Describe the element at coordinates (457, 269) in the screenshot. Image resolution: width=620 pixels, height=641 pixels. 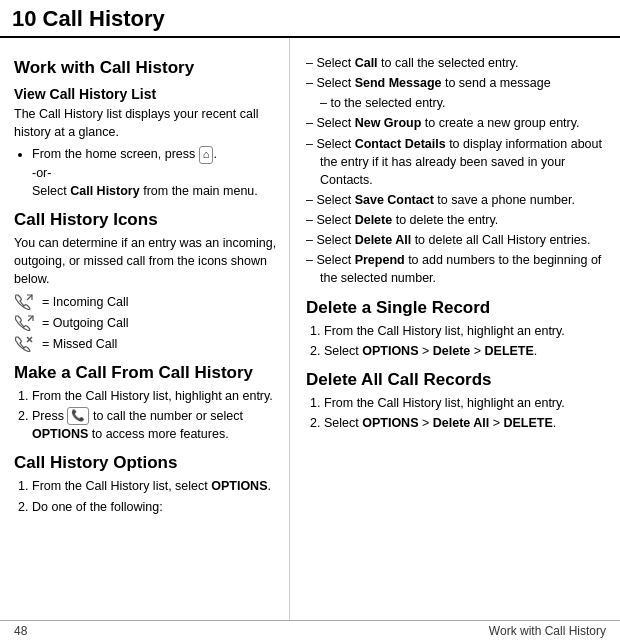
I see `dash-item-prepend: Select Prepend to add numbers to the beg…` at that location.